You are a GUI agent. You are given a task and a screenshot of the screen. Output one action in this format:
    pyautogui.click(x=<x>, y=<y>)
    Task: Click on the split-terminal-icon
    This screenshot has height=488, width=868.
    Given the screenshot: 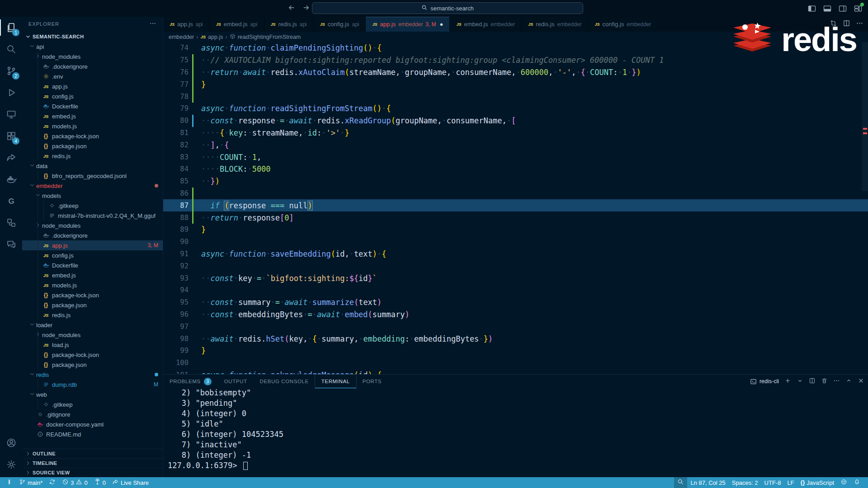 What is the action you would take?
    pyautogui.click(x=812, y=381)
    